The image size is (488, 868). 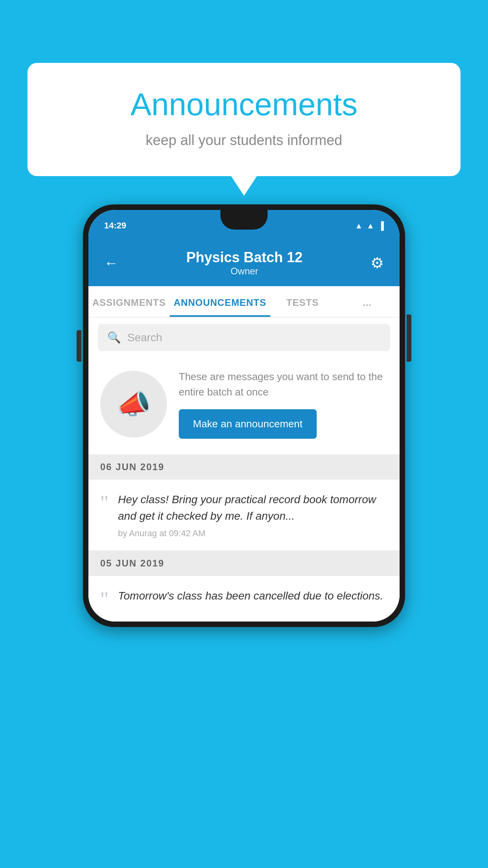 What do you see at coordinates (105, 600) in the screenshot?
I see `quote-icon-2: "` at bounding box center [105, 600].